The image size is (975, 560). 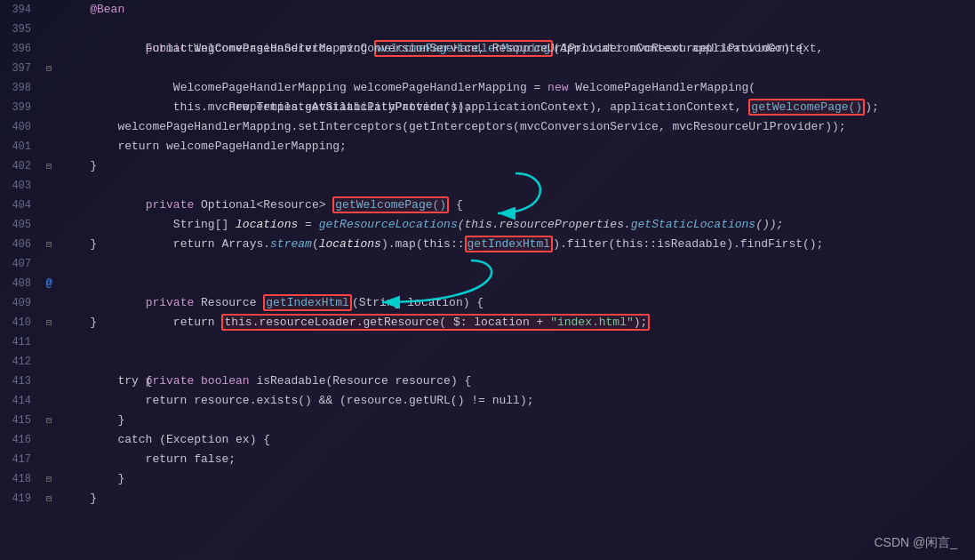 What do you see at coordinates (487, 225) in the screenshot?
I see `code-line-405: 405 return Arrays.stream(locations).map(…` at bounding box center [487, 225].